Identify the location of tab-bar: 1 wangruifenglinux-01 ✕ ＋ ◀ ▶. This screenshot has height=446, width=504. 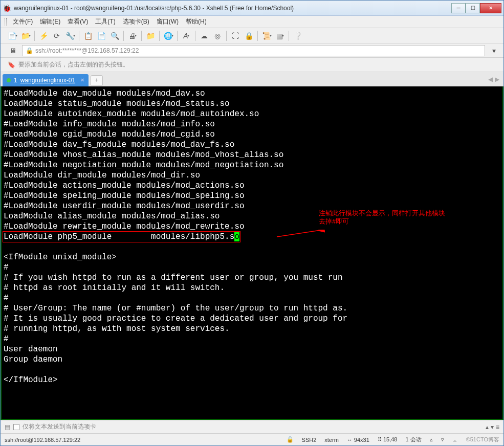
(252, 79).